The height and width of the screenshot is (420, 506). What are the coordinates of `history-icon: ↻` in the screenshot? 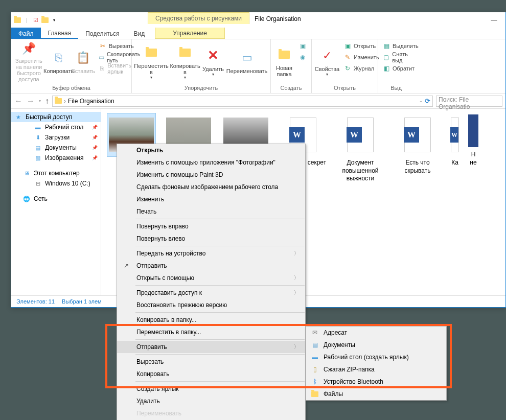 It's located at (348, 68).